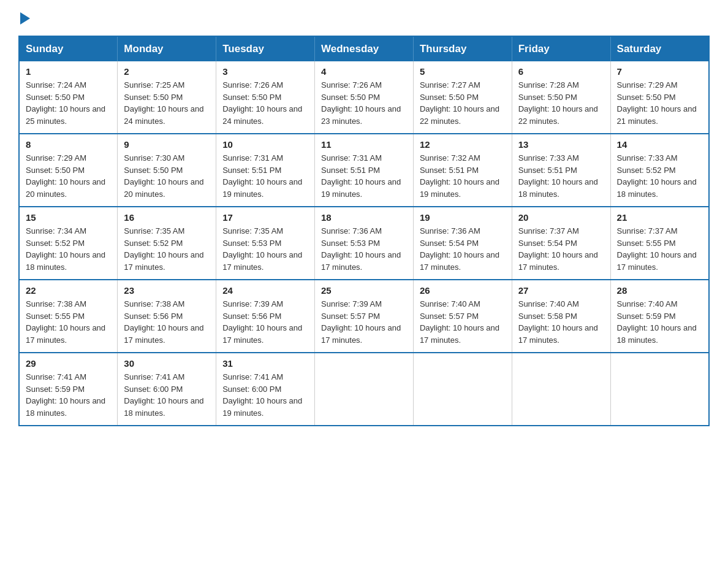 This screenshot has width=728, height=563. I want to click on day-number: 25, so click(364, 291).